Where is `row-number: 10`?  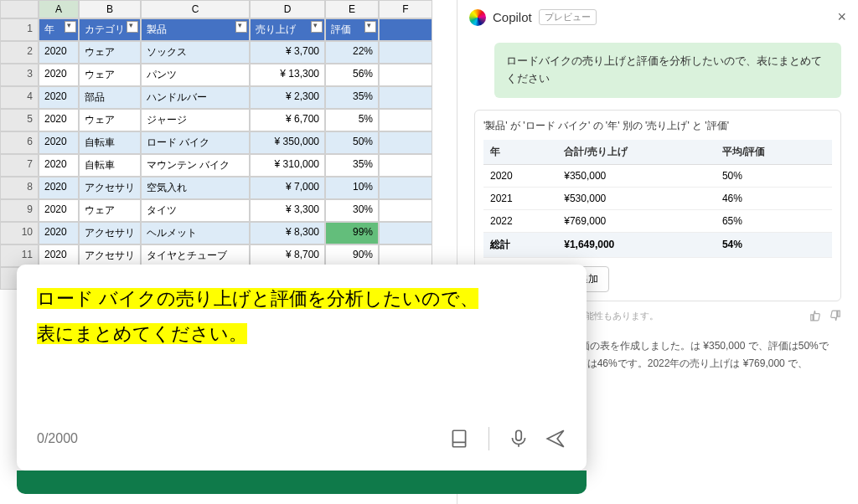 row-number: 10 is located at coordinates (19, 233).